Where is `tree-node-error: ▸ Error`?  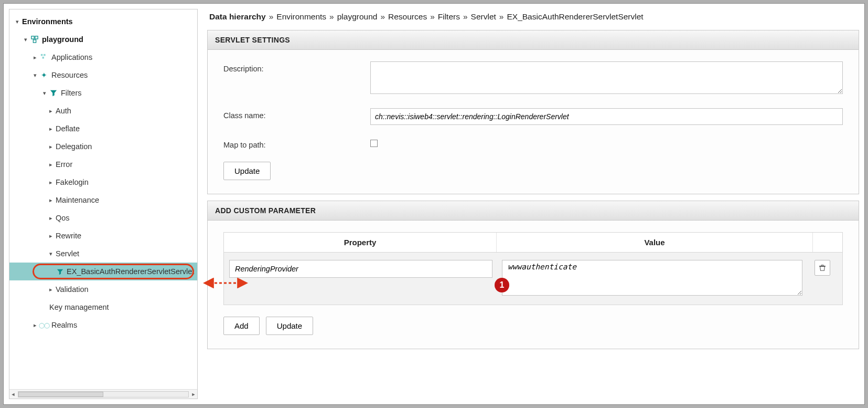
tree-node-error: ▸ Error is located at coordinates (103, 164).